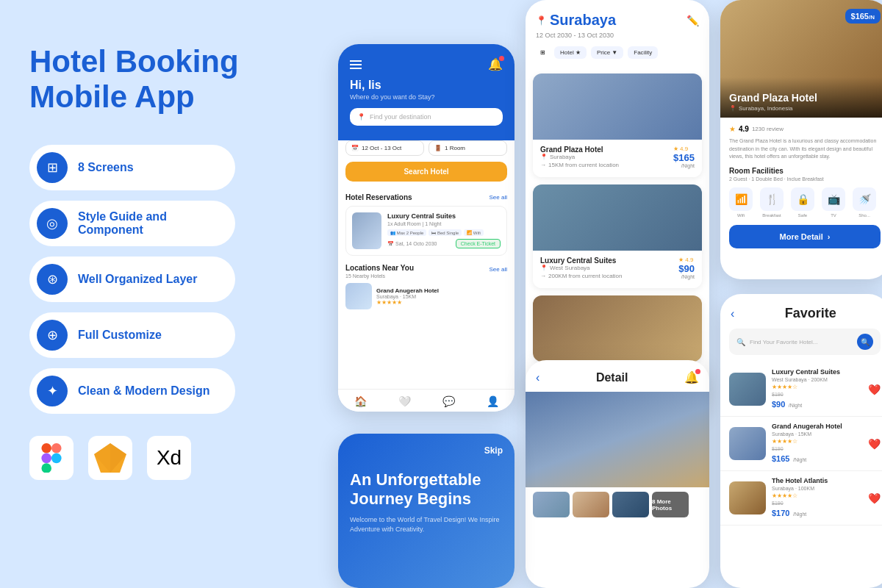 This screenshot has width=882, height=588. I want to click on favorite-item-1: Luxury Central Suites West Surabaya · 20…, so click(801, 390).